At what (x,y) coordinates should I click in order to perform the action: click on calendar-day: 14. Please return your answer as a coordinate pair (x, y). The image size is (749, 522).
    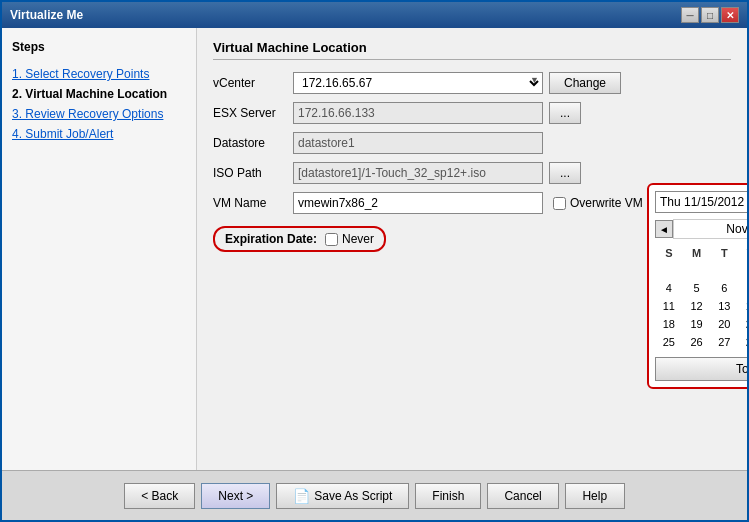
    Looking at the image, I should click on (742, 306).